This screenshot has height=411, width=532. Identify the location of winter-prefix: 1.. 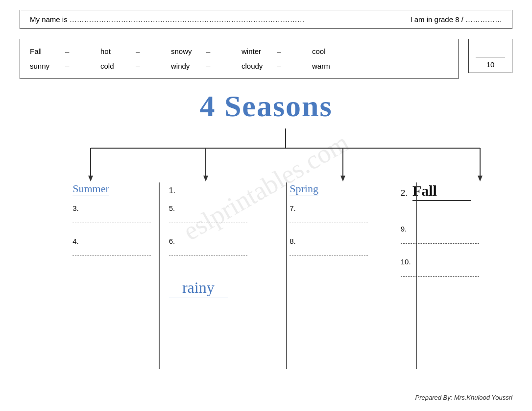
(172, 191).